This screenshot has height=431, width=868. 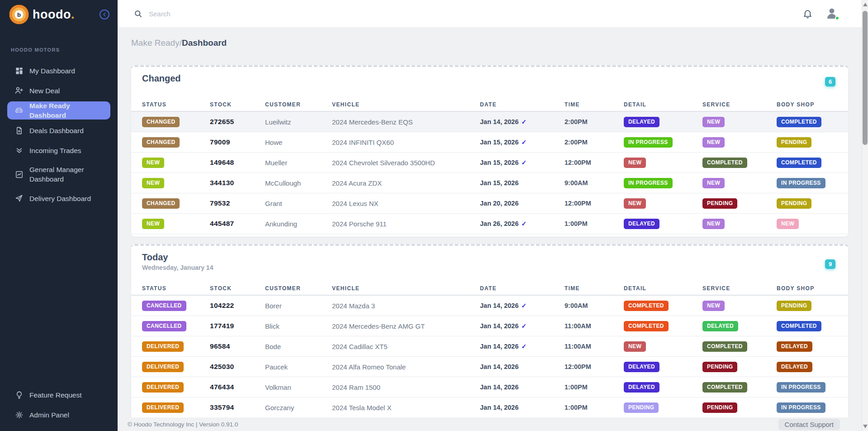 What do you see at coordinates (489, 75) in the screenshot?
I see `card-header: Changed` at bounding box center [489, 75].